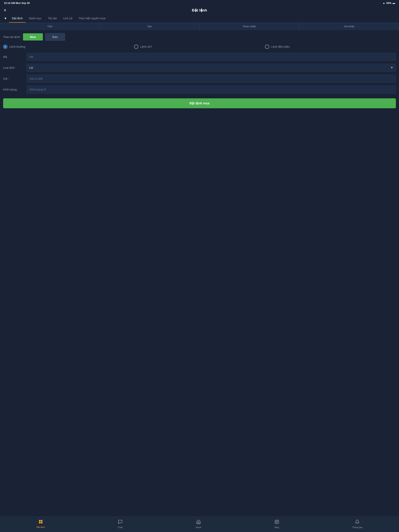 This screenshot has width=399, height=532. I want to click on bottom-nav-item-dat-lenh: Đặt lệnh, so click(41, 524).